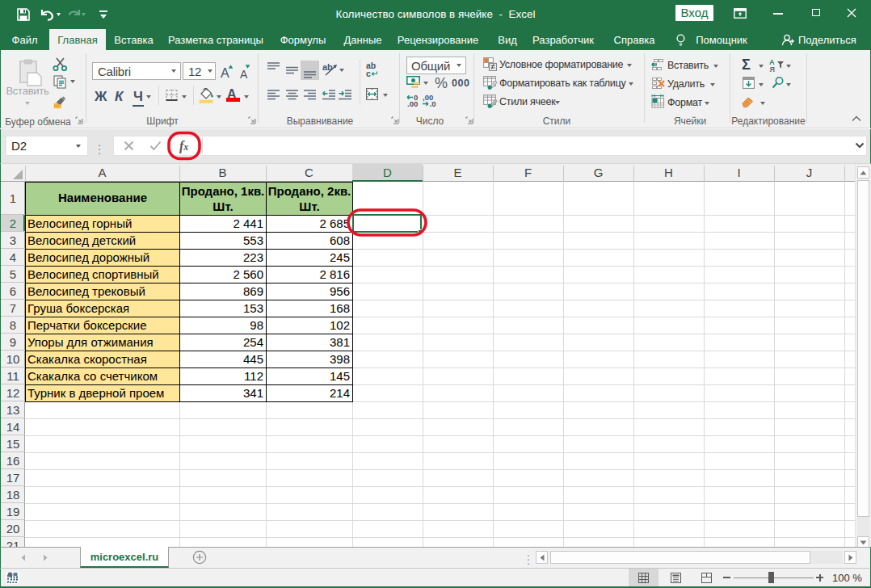 The width and height of the screenshot is (871, 588). What do you see at coordinates (412, 103) in the screenshot?
I see `svg-text: ,00` at bounding box center [412, 103].